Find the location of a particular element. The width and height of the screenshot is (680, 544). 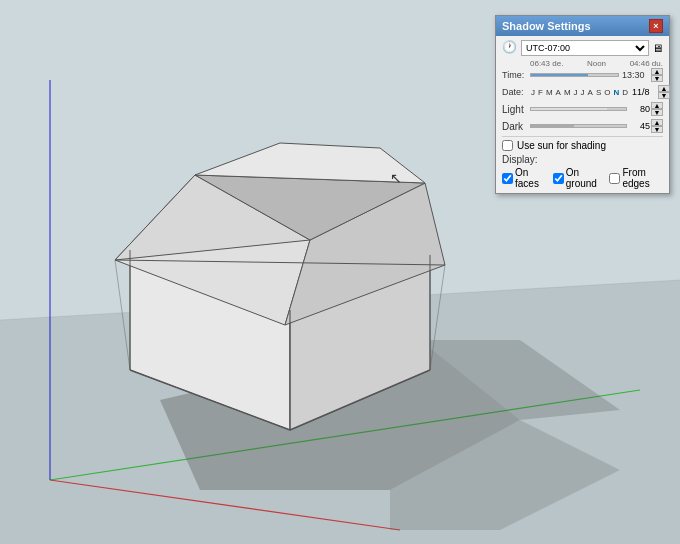

on-ground-label: On ground is located at coordinates (584, 178).